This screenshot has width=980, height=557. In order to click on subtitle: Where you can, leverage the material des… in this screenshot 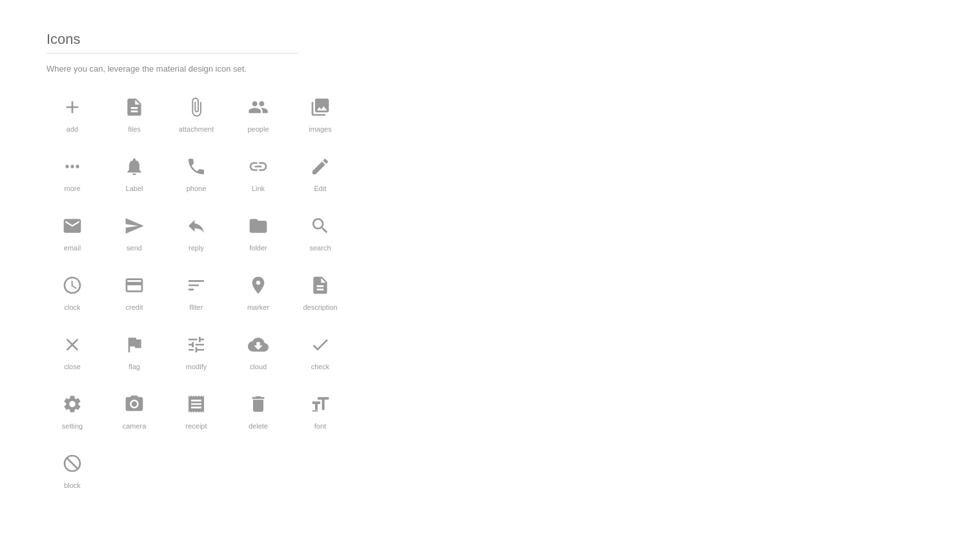, I will do `click(513, 68)`.